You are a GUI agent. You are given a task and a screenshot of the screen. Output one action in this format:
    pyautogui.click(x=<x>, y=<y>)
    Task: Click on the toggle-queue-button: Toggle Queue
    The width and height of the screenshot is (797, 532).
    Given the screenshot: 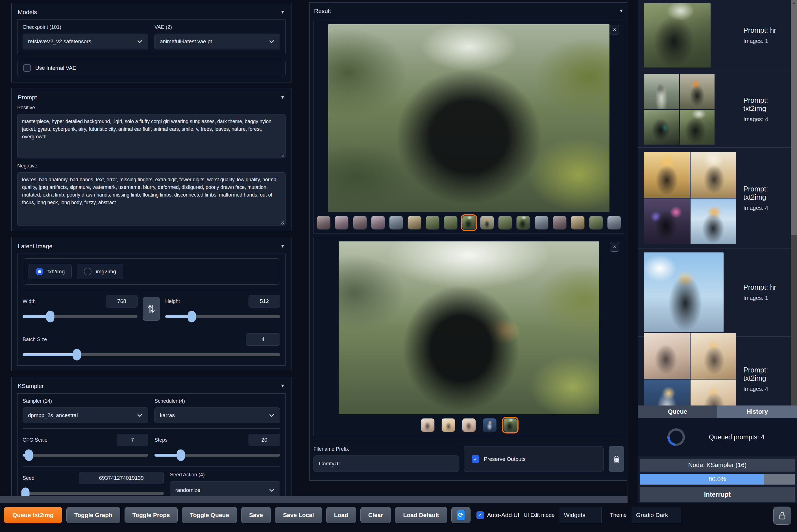 What is the action you would take?
    pyautogui.click(x=209, y=515)
    